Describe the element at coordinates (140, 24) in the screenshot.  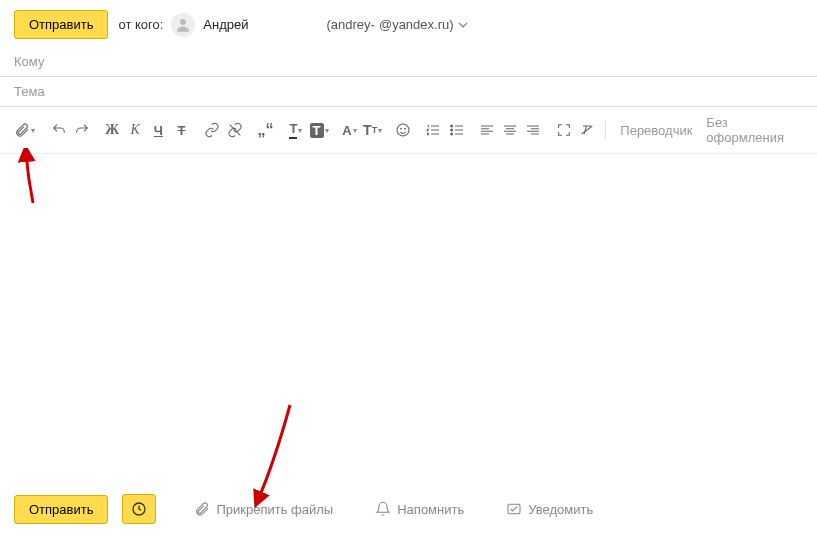
I see `from-label: от кого:` at that location.